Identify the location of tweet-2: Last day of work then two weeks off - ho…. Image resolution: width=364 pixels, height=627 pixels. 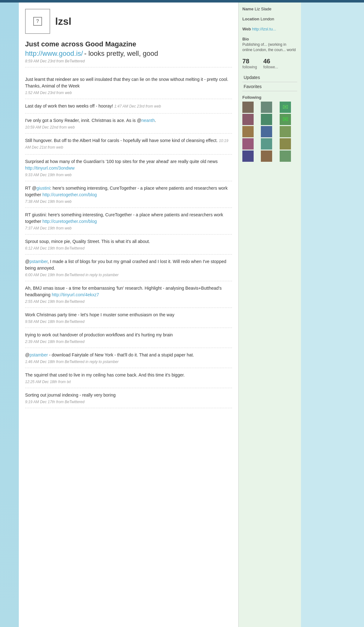
(129, 106).